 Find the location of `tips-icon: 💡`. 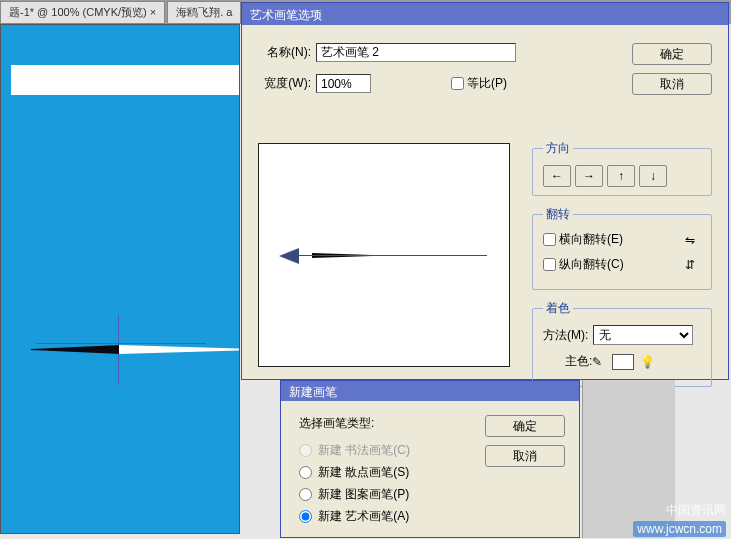

tips-icon: 💡 is located at coordinates (647, 362).